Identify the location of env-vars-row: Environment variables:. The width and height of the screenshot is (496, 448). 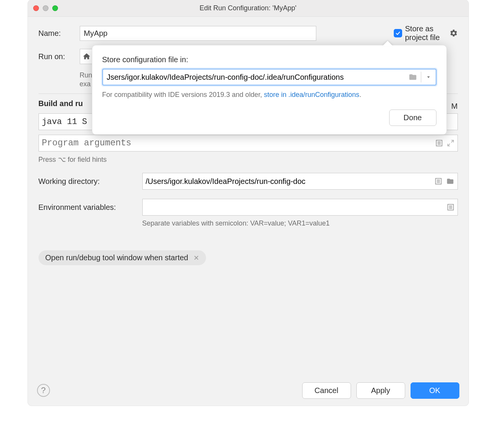
(248, 207).